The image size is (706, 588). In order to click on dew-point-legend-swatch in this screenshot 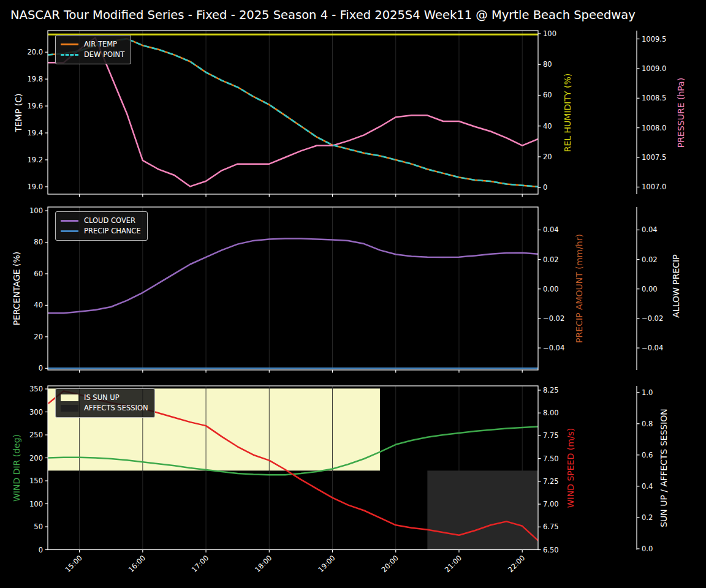, I will do `click(70, 55)`.